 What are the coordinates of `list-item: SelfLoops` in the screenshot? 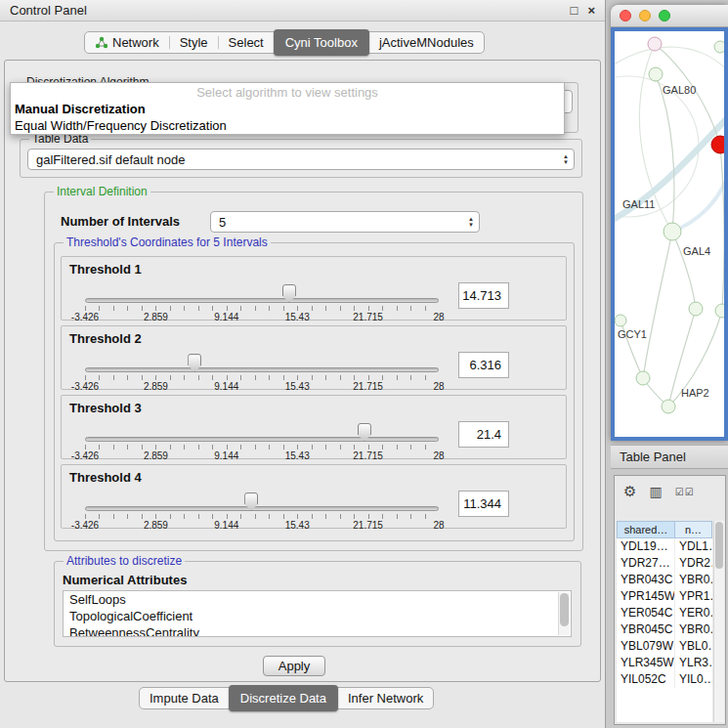 It's located at (317, 600).